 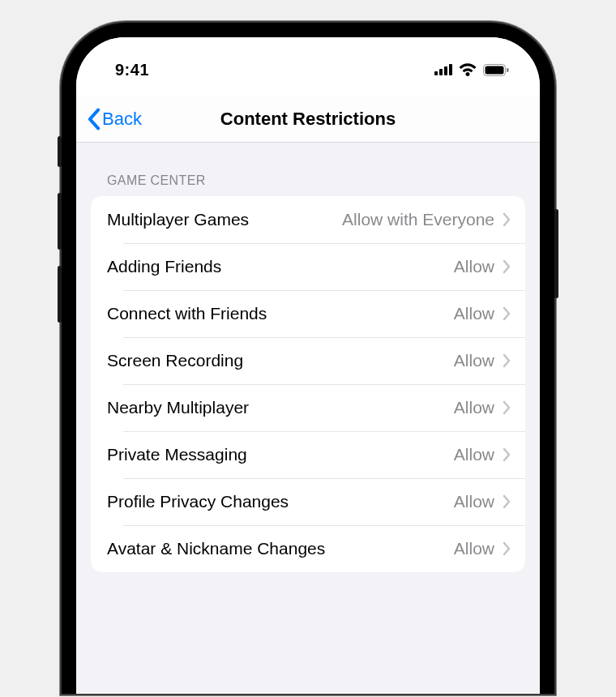 What do you see at coordinates (496, 70) in the screenshot?
I see `battery-icon` at bounding box center [496, 70].